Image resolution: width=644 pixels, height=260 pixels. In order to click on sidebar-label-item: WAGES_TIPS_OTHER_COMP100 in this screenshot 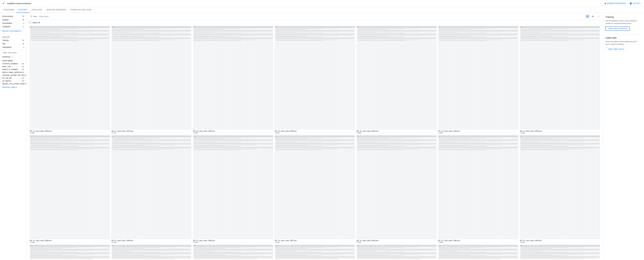, I will do `click(13, 84)`.